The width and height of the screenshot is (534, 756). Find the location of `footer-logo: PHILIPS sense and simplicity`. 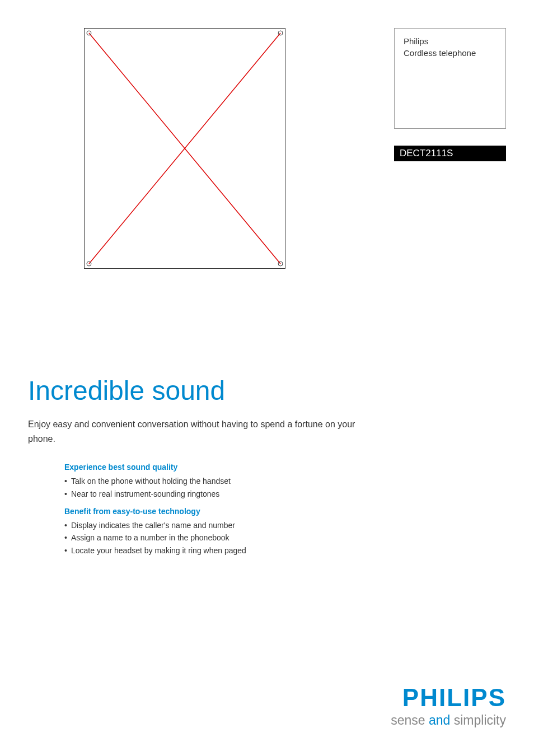

footer-logo: PHILIPS sense and simplicity is located at coordinates (448, 706).